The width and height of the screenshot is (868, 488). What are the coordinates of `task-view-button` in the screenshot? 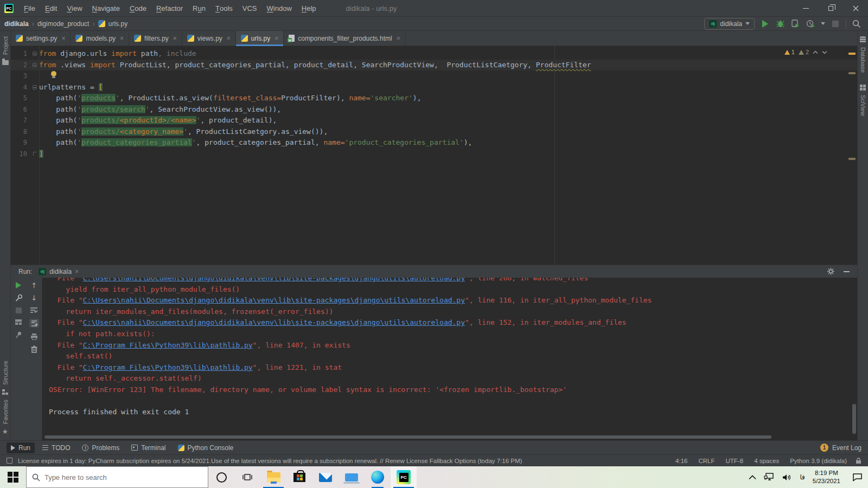 It's located at (247, 477).